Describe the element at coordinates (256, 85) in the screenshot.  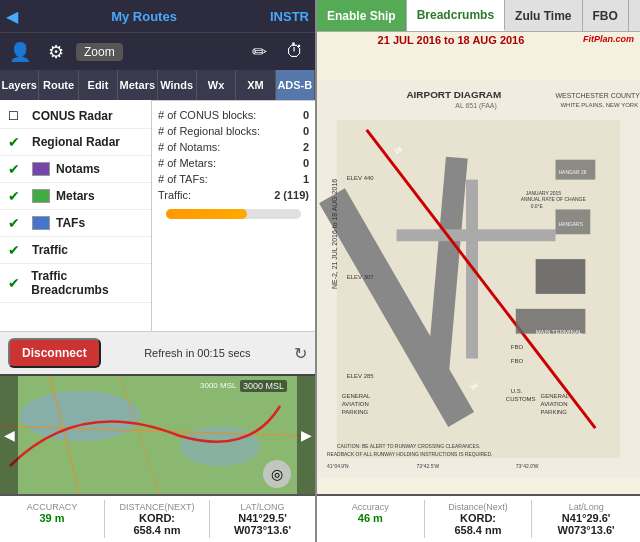
I see `tab-xm: XM` at that location.